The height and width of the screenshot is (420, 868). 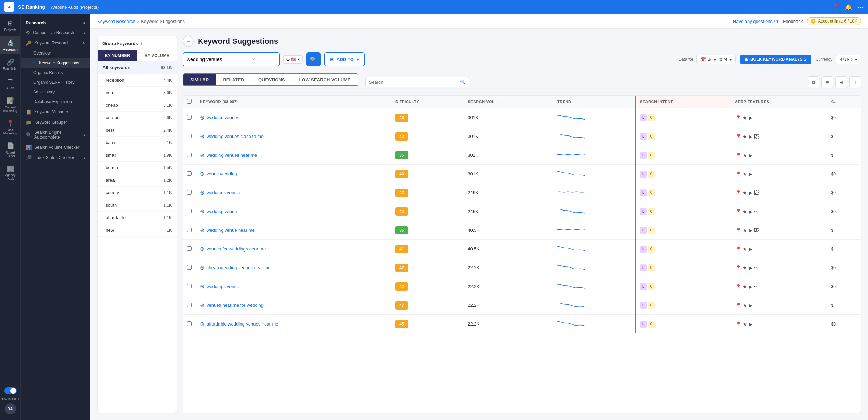 What do you see at coordinates (414, 82) in the screenshot?
I see `table-search-input` at bounding box center [414, 82].